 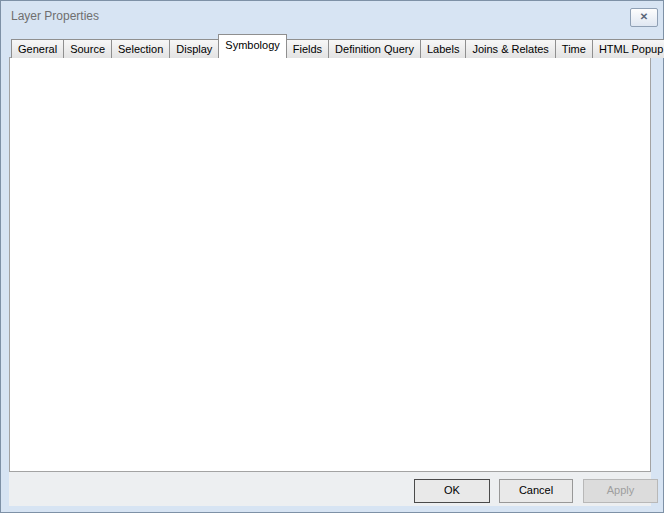 I want to click on tab-selection: Selection, so click(x=140, y=48).